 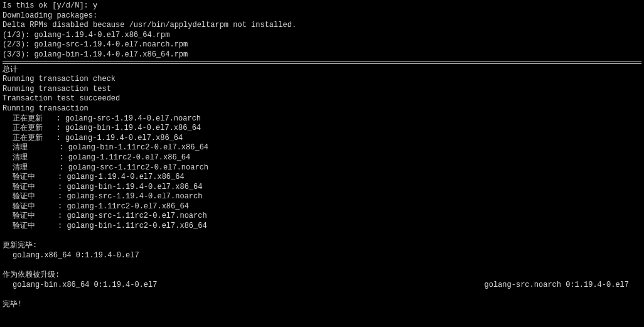 I want to click on deps-header: 作为依赖被升级:, so click(x=322, y=276).